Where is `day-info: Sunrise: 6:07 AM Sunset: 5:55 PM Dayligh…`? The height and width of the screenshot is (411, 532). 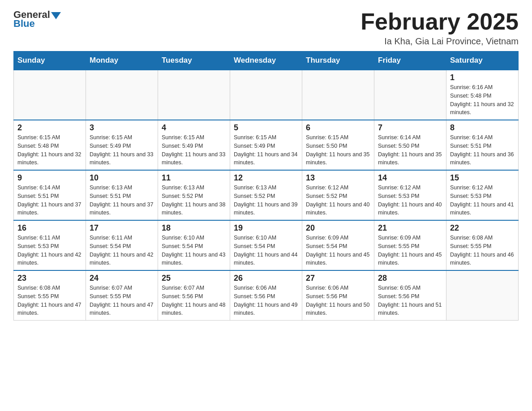
day-info: Sunrise: 6:07 AM Sunset: 5:55 PM Dayligh… is located at coordinates (122, 301).